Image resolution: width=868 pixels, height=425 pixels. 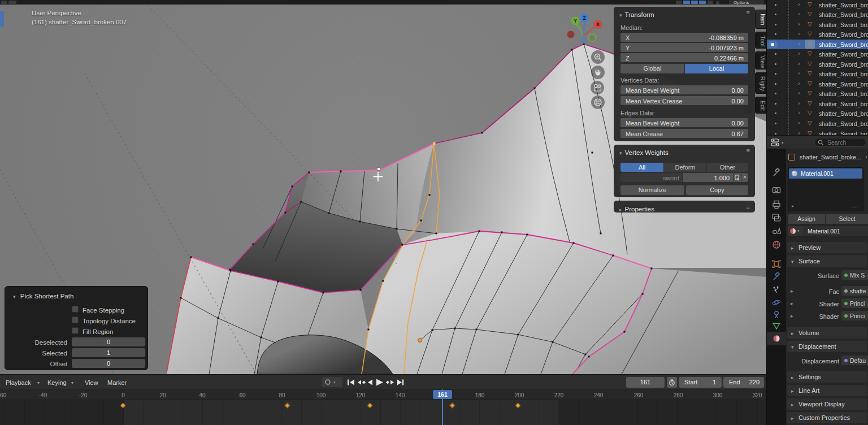 I want to click on editor-type-icon, so click(x=776, y=142).